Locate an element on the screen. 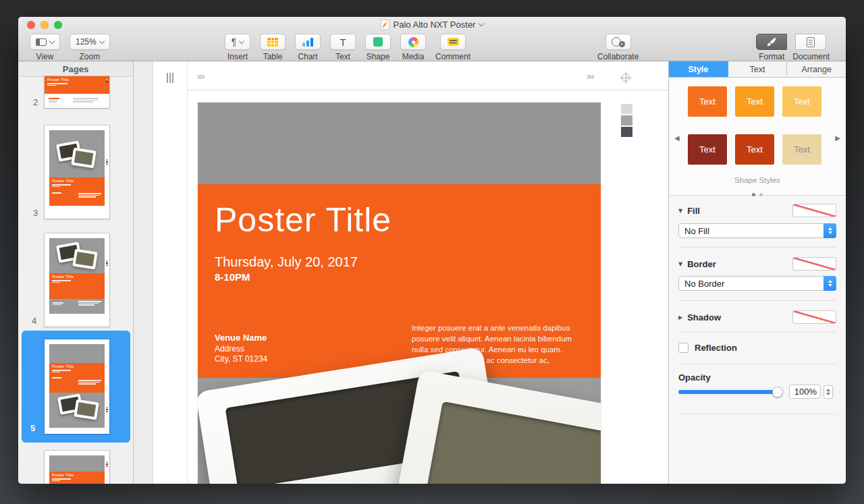 This screenshot has height=504, width=864. chart-button: Chart is located at coordinates (308, 47).